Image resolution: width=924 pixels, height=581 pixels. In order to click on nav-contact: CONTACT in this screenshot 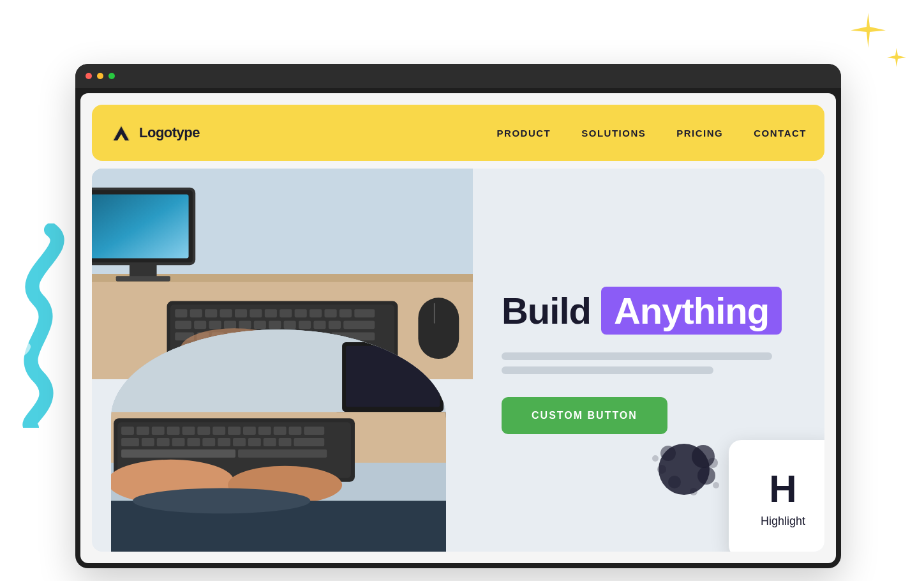, I will do `click(780, 133)`.